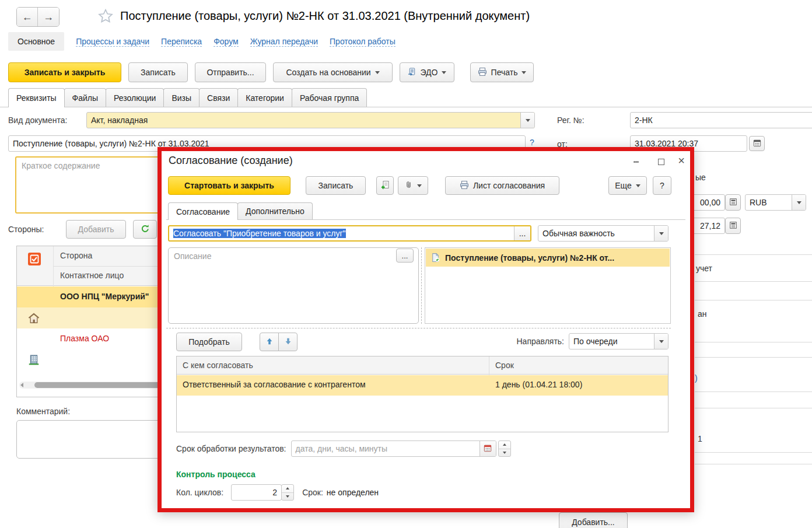 This screenshot has height=528, width=812. Describe the element at coordinates (733, 203) in the screenshot. I see `calculator-icon` at that location.